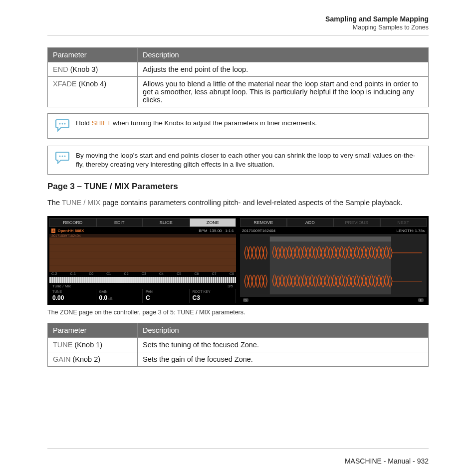 The width and height of the screenshot is (476, 476). I want to click on shift-key-label: SHIFT, so click(102, 123).